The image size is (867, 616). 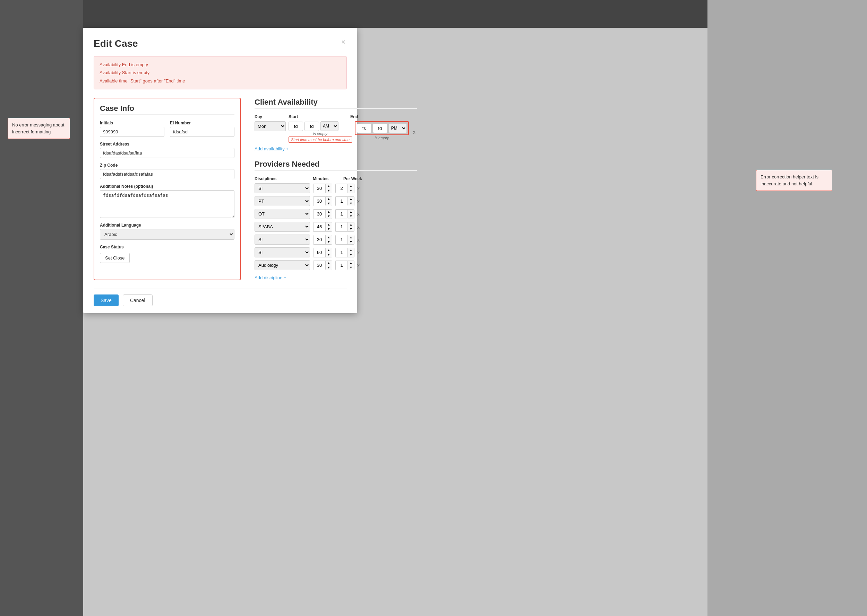 I want to click on street-address-label: Street Address, so click(x=167, y=144).